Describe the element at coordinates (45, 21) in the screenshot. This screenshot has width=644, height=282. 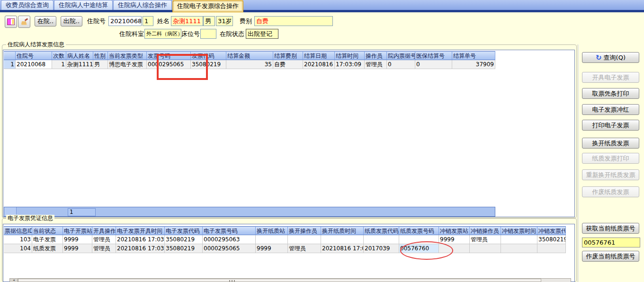
I see `inpatient-button: 在院..` at that location.